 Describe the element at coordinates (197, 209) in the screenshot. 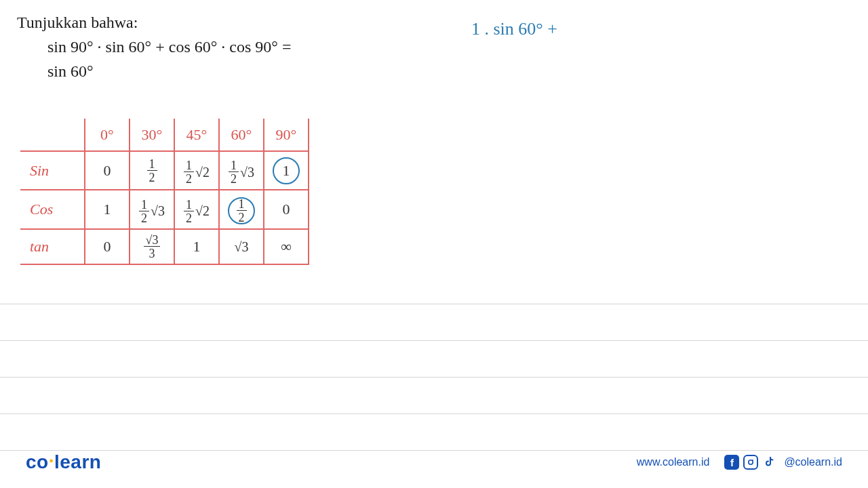

I see `cos-45: 12√2` at that location.